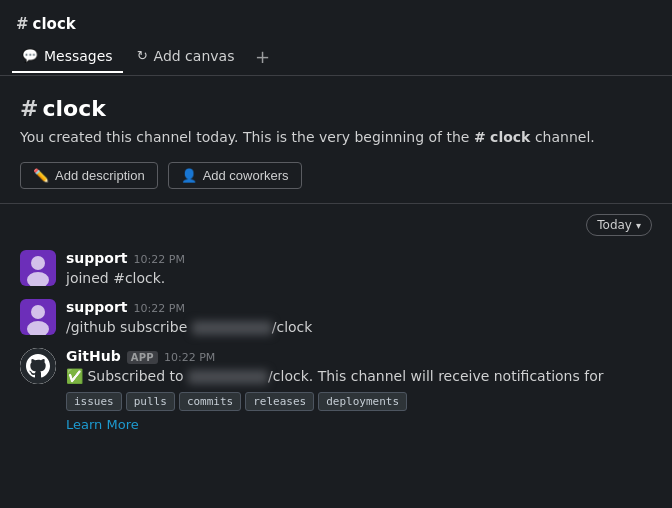 This screenshot has width=672, height=508. What do you see at coordinates (247, 137) in the screenshot?
I see `desc-prefix: You created this channel today. This is …` at bounding box center [247, 137].